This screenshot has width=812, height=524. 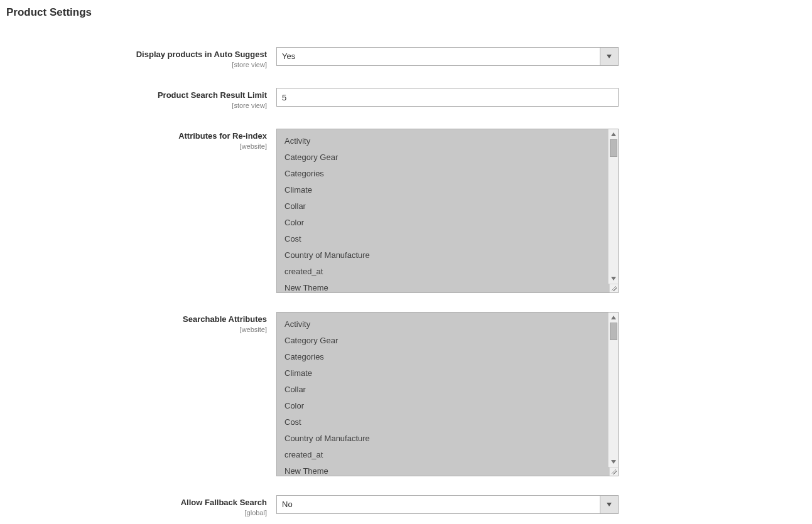 What do you see at coordinates (202, 54) in the screenshot?
I see `field-label: Display products in Auto Suggest` at bounding box center [202, 54].